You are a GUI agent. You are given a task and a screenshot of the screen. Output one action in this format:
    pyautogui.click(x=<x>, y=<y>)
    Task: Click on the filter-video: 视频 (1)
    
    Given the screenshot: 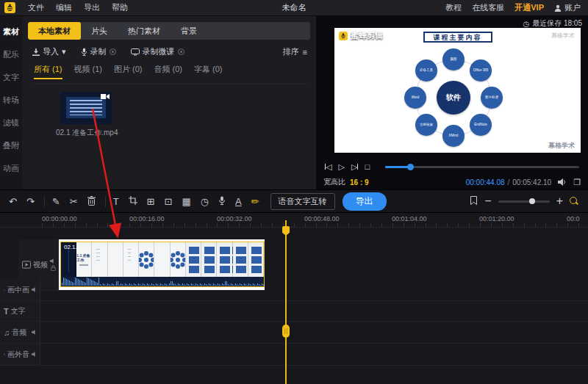 What is the action you would take?
    pyautogui.click(x=88, y=72)
    